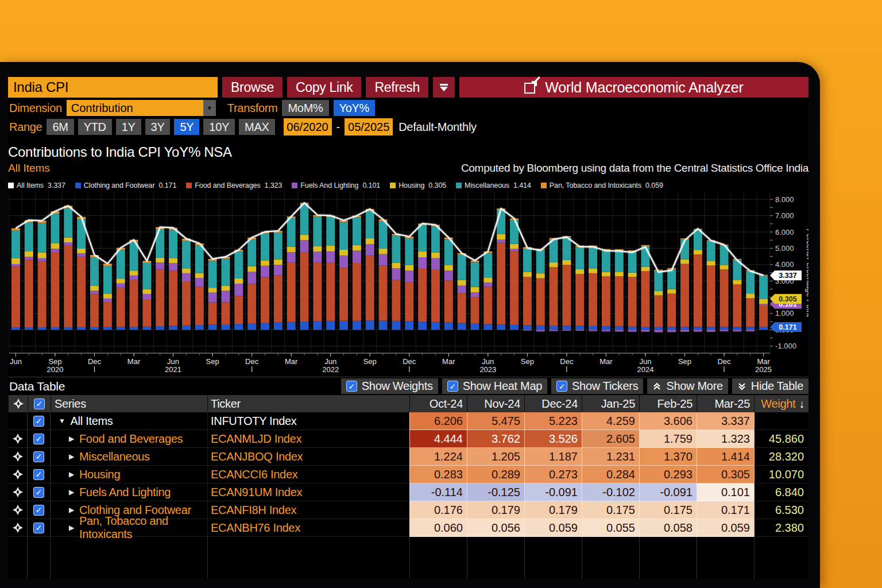 The image size is (882, 588). I want to click on series-cell-miscellaneous: ▶Miscellaneous, so click(129, 457).